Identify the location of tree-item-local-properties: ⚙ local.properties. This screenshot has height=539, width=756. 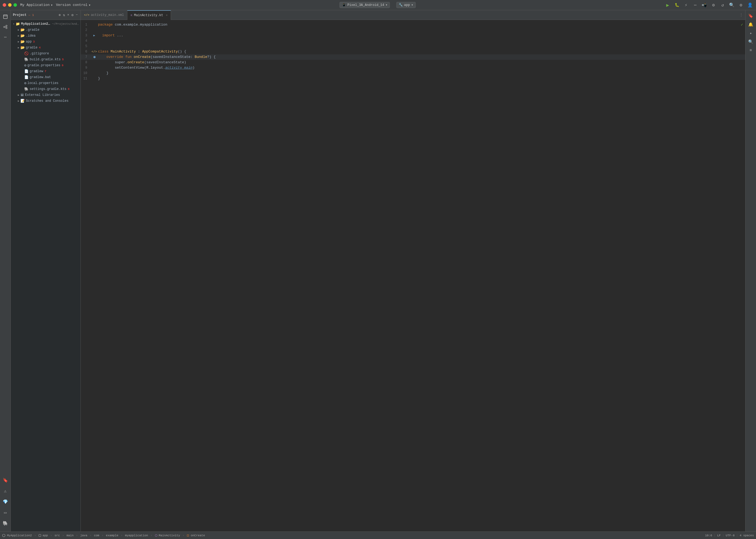
(46, 83).